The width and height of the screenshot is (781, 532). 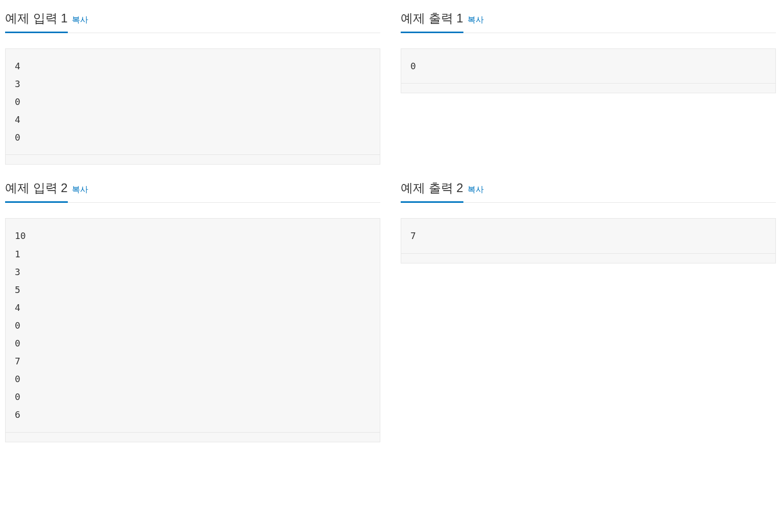 What do you see at coordinates (588, 21) in the screenshot?
I see `section-header: 예제 출력 1 복사` at bounding box center [588, 21].